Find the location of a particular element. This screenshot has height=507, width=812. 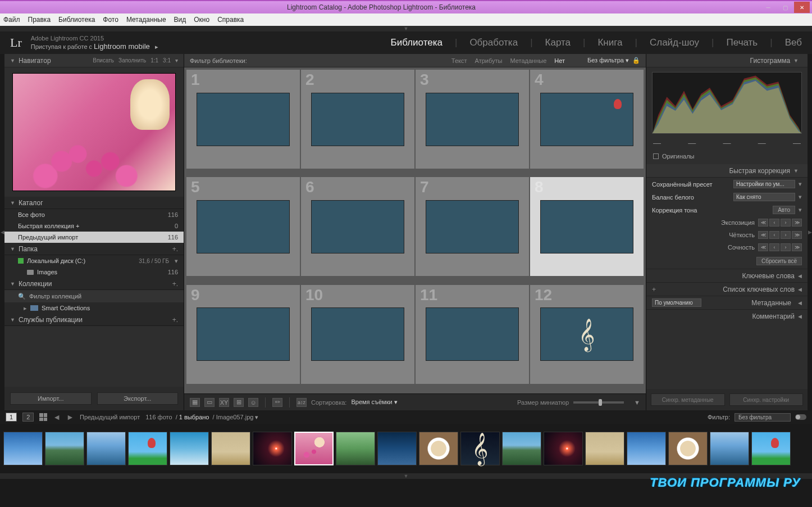

filter-tab: Текст is located at coordinates (459, 61).